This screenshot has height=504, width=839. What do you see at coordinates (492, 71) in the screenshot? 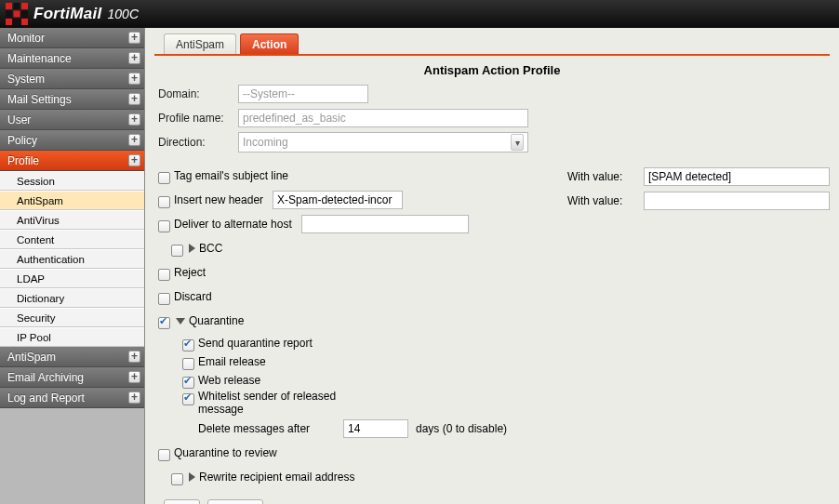
I see `panel-title: Antispam Action Profile` at bounding box center [492, 71].